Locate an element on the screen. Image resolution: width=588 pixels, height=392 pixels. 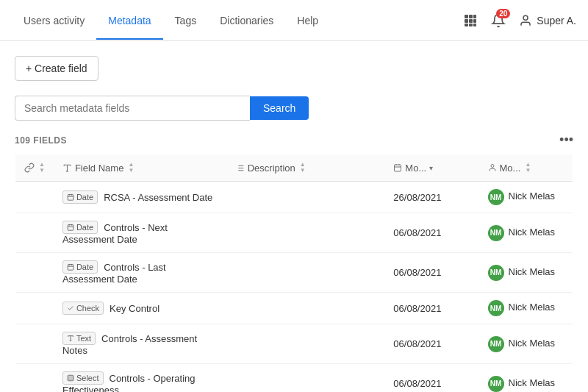
th-description-label: Description is located at coordinates (272, 168).